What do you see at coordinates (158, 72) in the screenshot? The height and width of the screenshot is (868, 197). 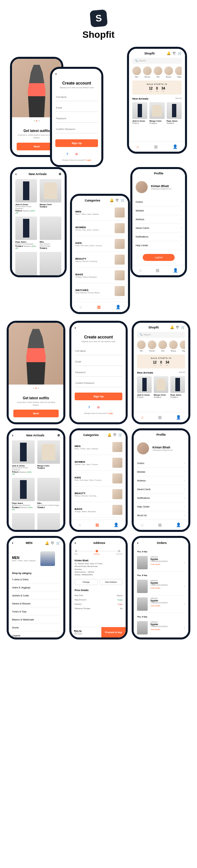 I see `cat-kids: Kids` at bounding box center [158, 72].